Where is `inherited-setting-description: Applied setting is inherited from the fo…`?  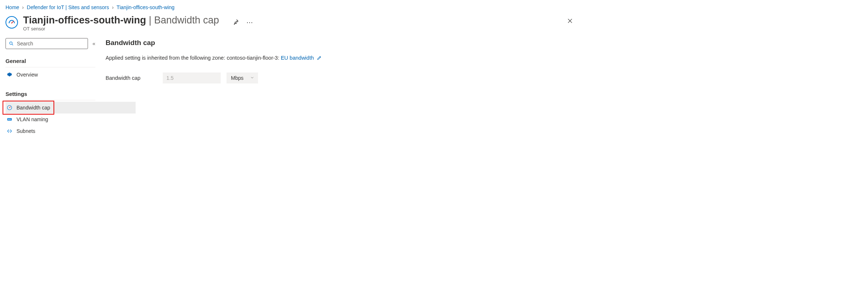 inherited-setting-description: Applied setting is inherited from the fo… is located at coordinates (339, 58).